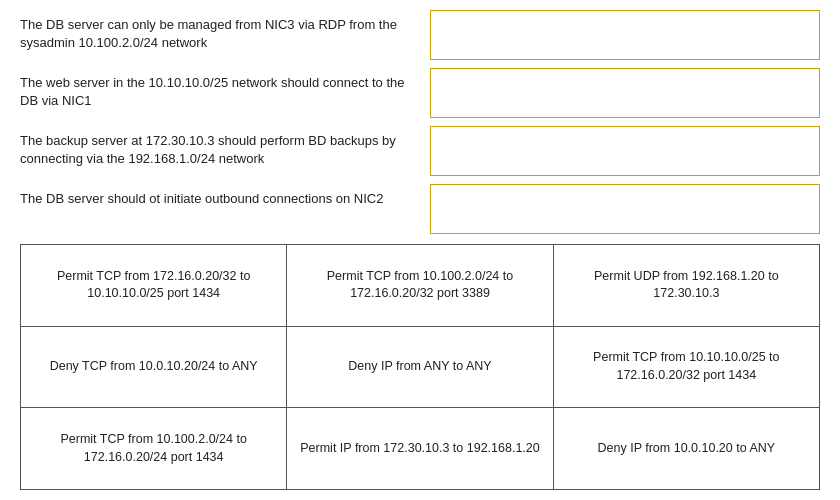 This screenshot has width=840, height=500. What do you see at coordinates (687, 449) in the screenshot?
I see `option-9: Deny IP from 10.0.10.20 to ANY` at bounding box center [687, 449].